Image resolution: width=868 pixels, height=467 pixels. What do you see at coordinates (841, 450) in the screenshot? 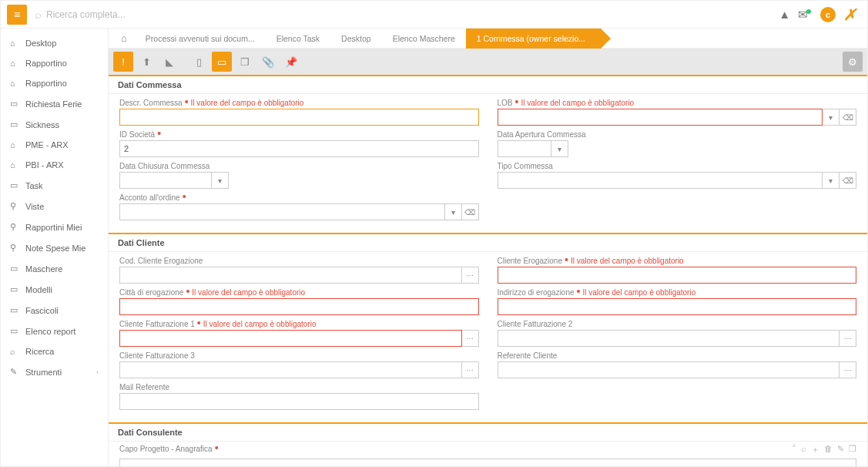
I see `edit-icon: ✎` at bounding box center [841, 450].